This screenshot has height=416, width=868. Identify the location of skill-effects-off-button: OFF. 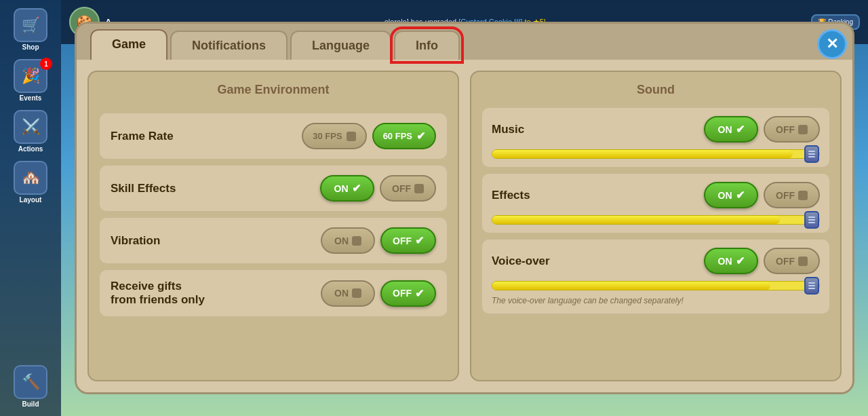
(408, 189).